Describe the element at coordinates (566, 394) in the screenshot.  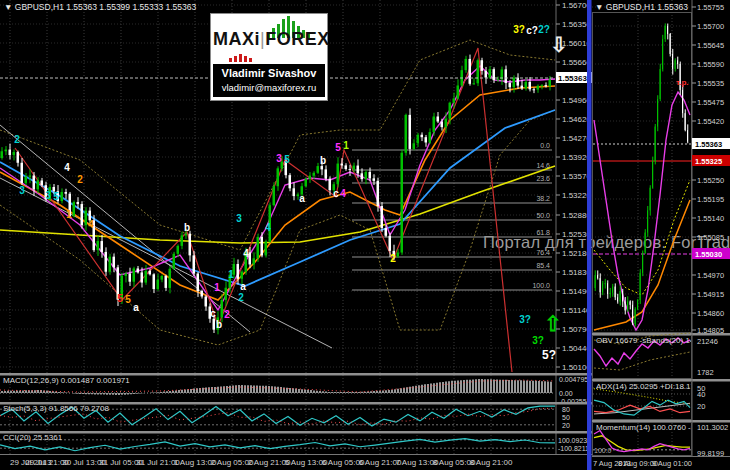
I see `svg-text: 0.00` at that location.